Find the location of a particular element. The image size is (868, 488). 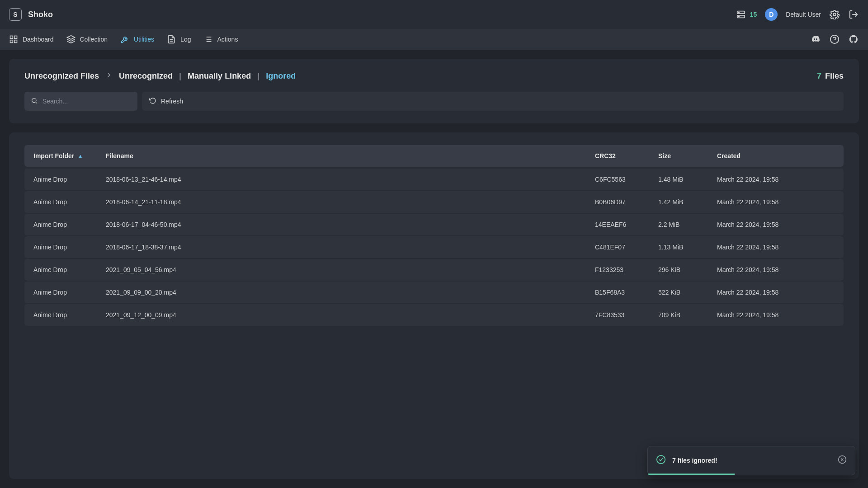

logout-button is located at coordinates (854, 14).